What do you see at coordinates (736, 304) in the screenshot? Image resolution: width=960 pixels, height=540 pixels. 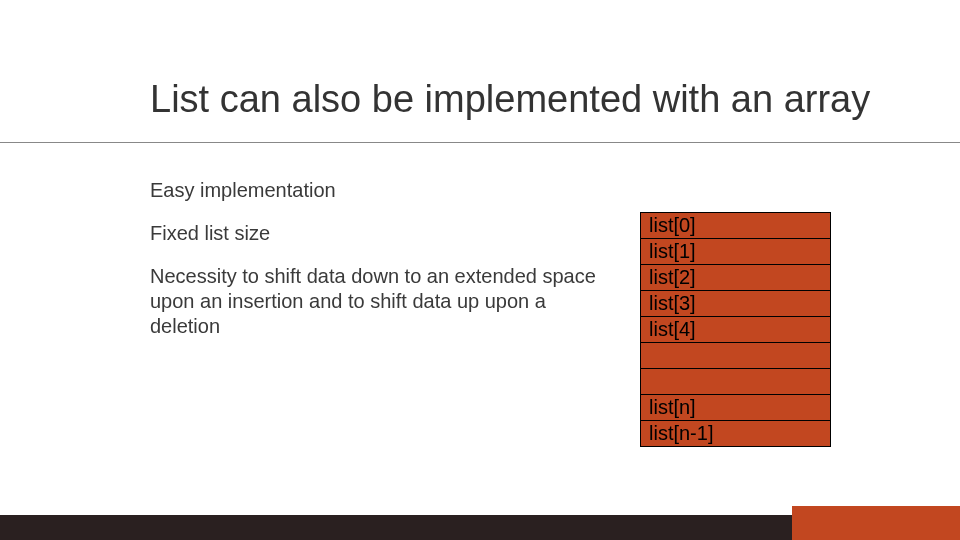 I see `array-cell: list[3]` at bounding box center [736, 304].